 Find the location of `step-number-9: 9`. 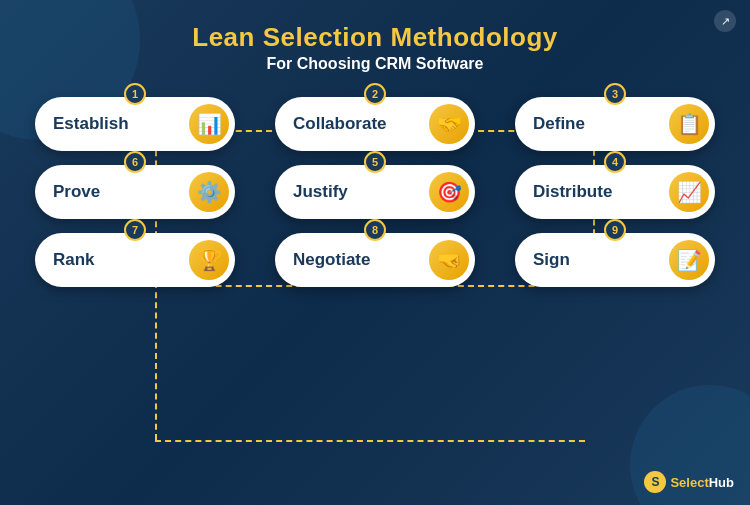

step-number-9: 9 is located at coordinates (615, 230).